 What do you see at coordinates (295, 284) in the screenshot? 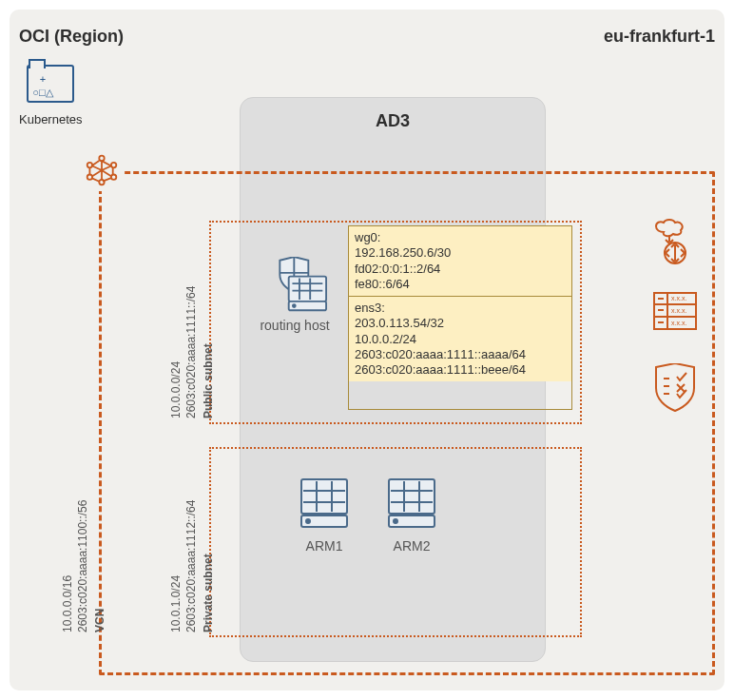
I see `routing-host-icon` at bounding box center [295, 284].